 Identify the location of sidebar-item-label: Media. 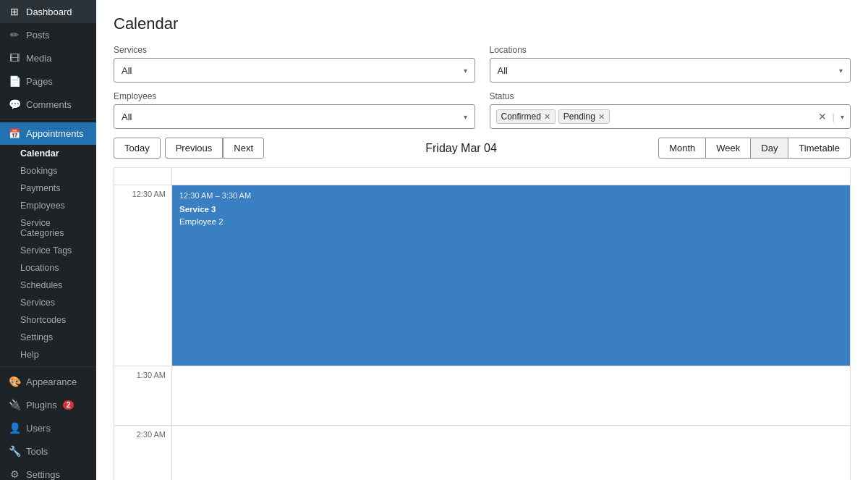
(39, 58).